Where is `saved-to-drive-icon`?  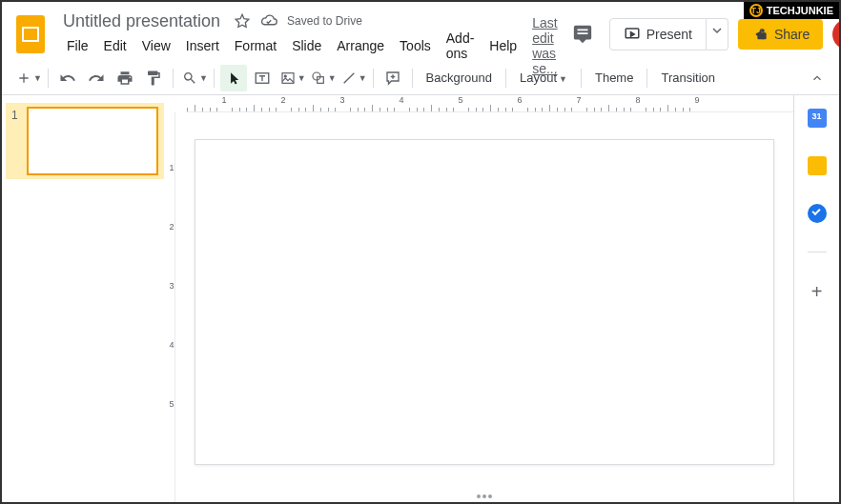
saved-to-drive-icon is located at coordinates (269, 21).